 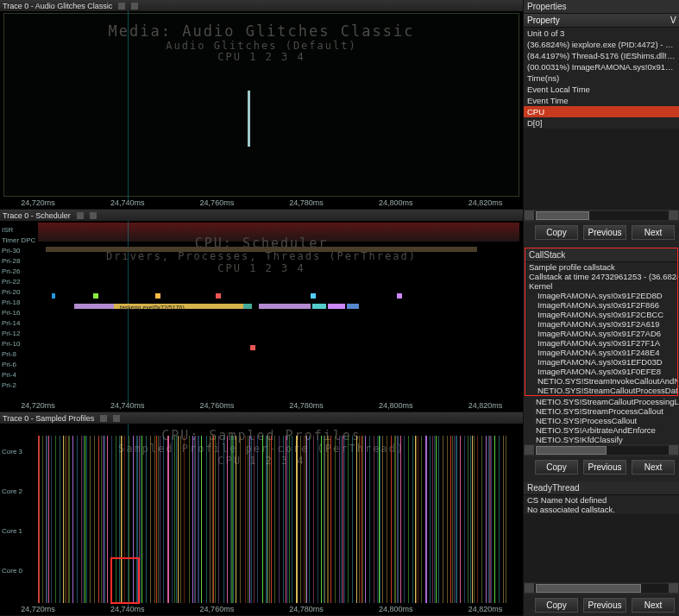 What do you see at coordinates (601, 276) in the screenshot?
I see `callstack-line: Callstack at time 24732961253 - (36.6824…` at bounding box center [601, 276].